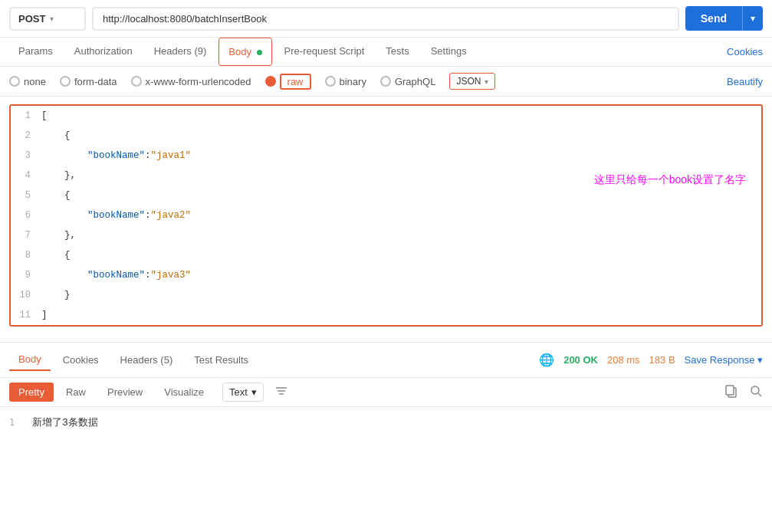 The image size is (772, 532). I want to click on radio-none-circle, so click(15, 81).